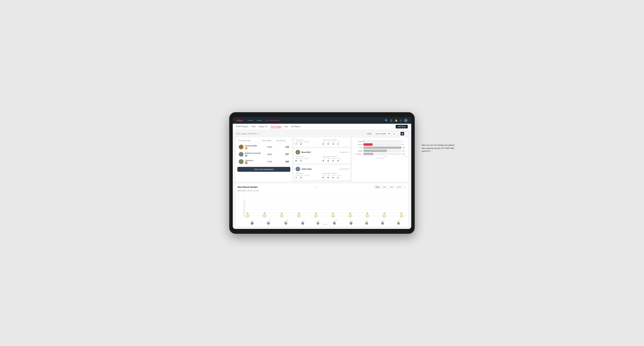 The image size is (644, 346). What do you see at coordinates (252, 134) in the screenshot?
I see `player-count: 14 Players` at bounding box center [252, 134].